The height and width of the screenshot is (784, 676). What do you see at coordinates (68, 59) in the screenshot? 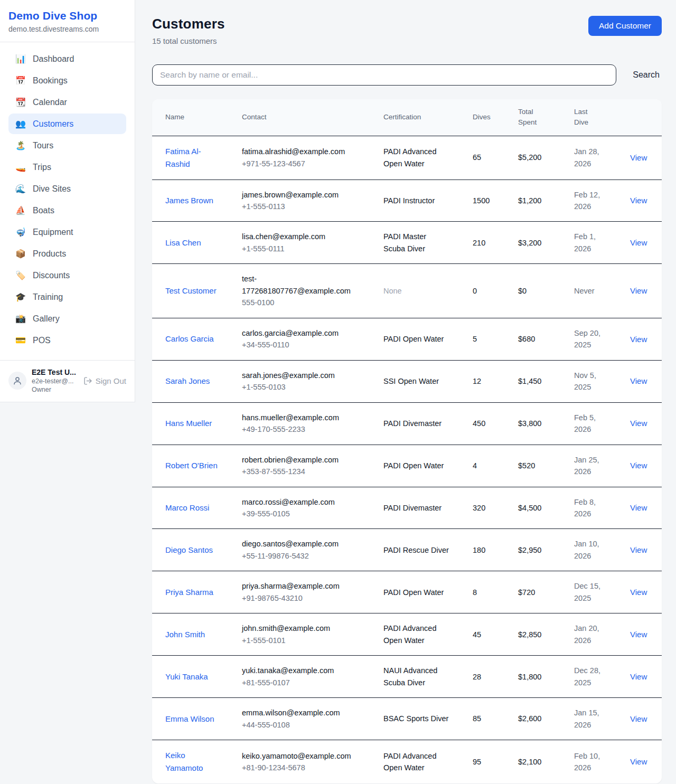
I see `sidebar-nav-item: 📊 Dashboard` at bounding box center [68, 59].